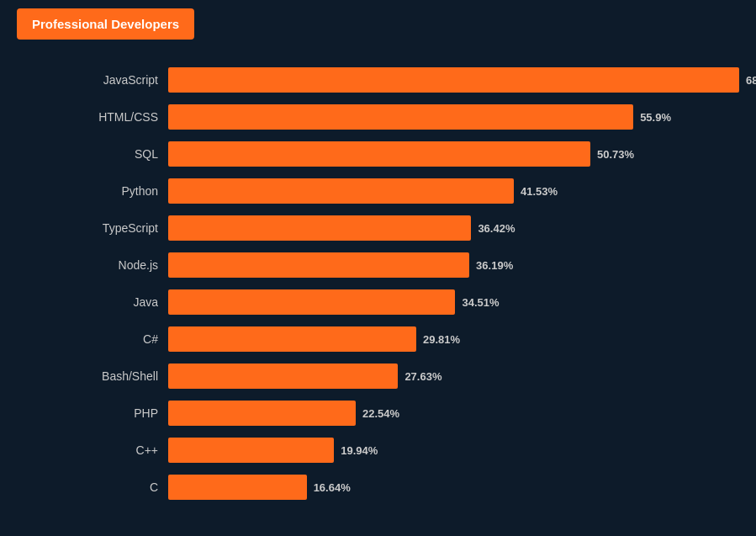  Describe the element at coordinates (423, 377) in the screenshot. I see `bar-percentage: 27.63%` at that location.